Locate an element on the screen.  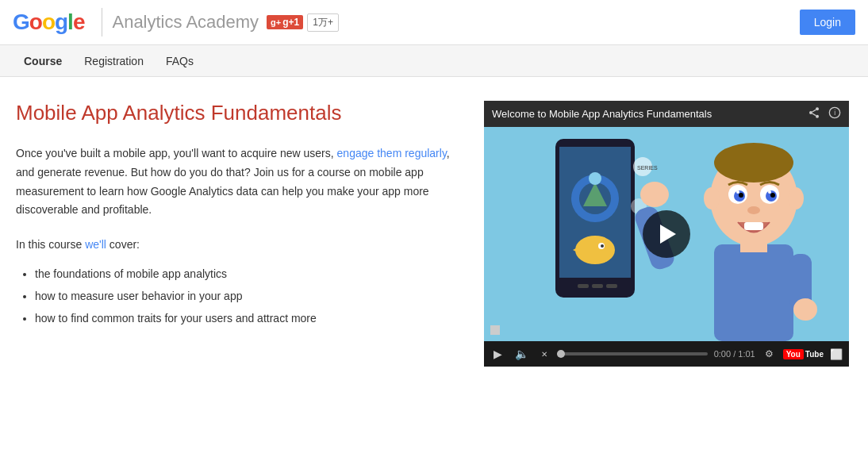
highlight-engage: engage them regularly is located at coordinates (392, 153).